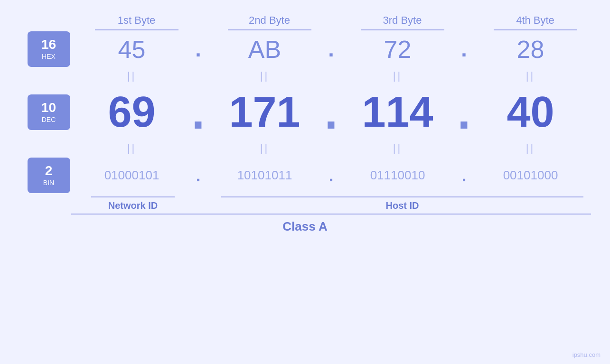 The height and width of the screenshot is (364, 610). Describe the element at coordinates (48, 56) in the screenshot. I see `hex-base-label: HEX` at that location.